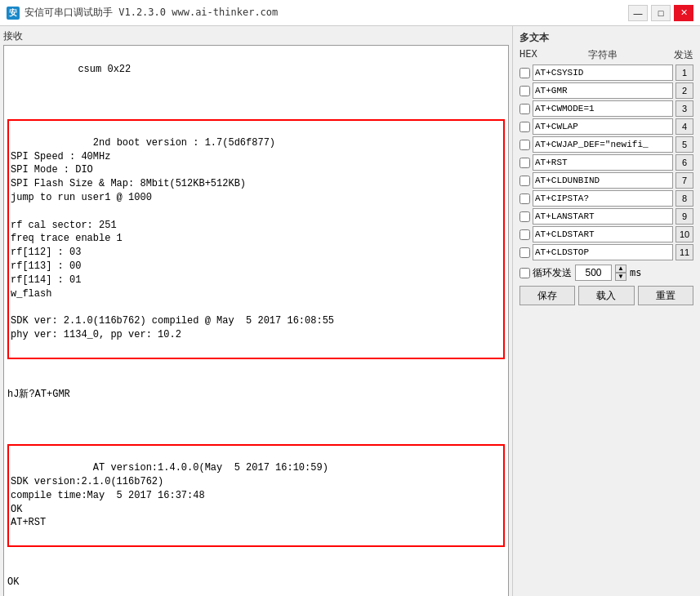  I want to click on title-text: 安信可串口调试助手 V1.2.3.0 www.ai-thinker.com, so click(327, 13).